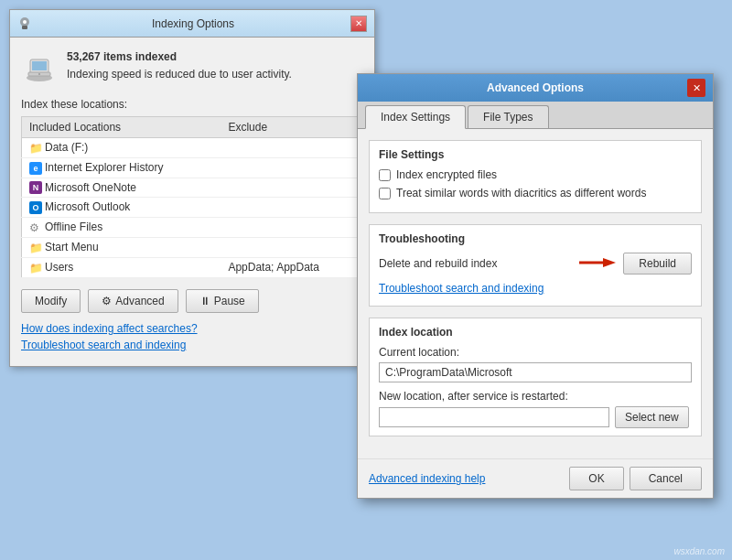 The height and width of the screenshot is (560, 732). I want to click on indexing-title-icon, so click(25, 24).